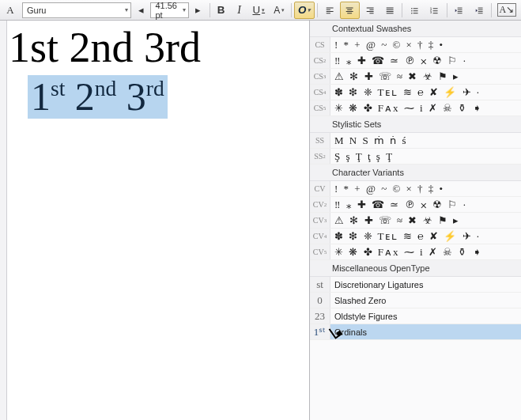 The width and height of the screenshot is (521, 420). I want to click on feature-discretionary-ligatures: stDiscretionary Ligatures, so click(416, 285).